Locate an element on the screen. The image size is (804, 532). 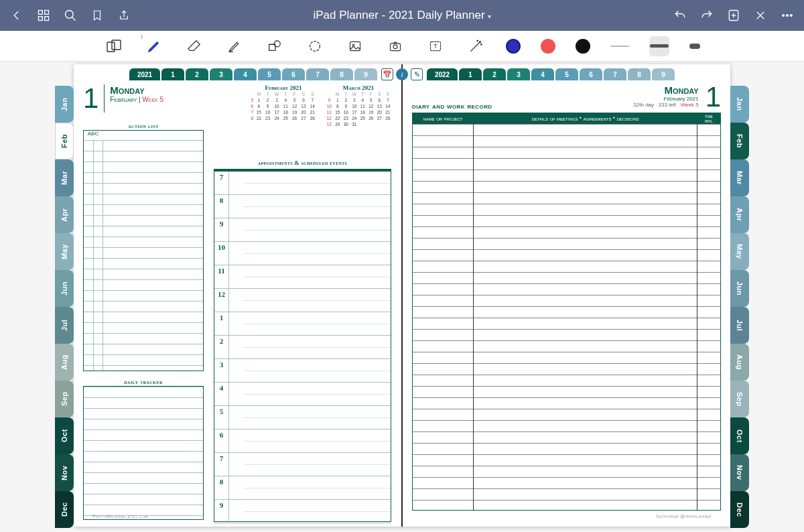
redo-icon is located at coordinates (707, 15).